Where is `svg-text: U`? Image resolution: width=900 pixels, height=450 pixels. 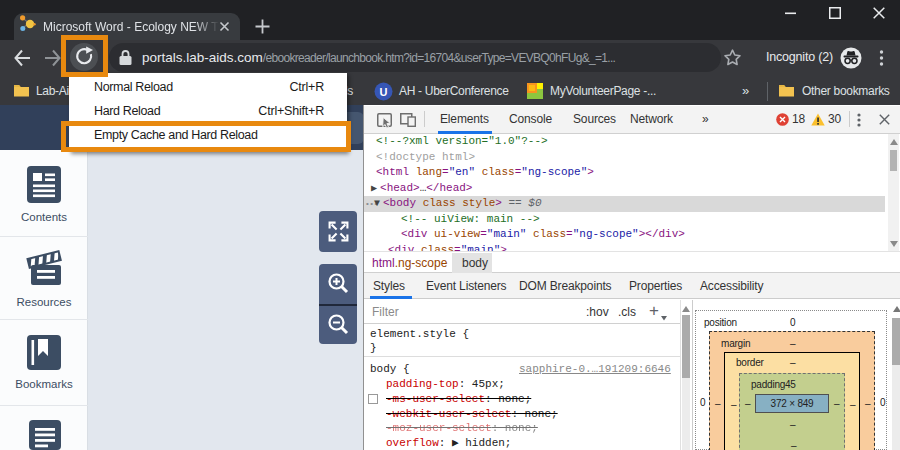 svg-text: U is located at coordinates (384, 92).